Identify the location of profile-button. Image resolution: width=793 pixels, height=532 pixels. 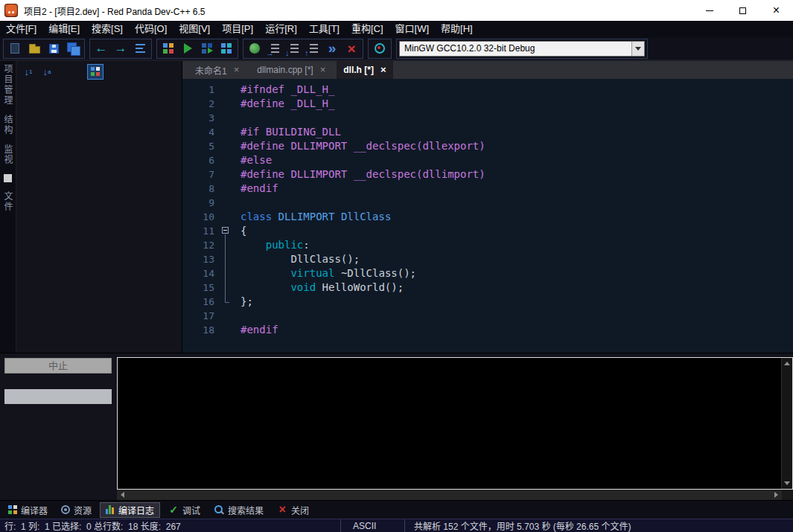
(380, 48).